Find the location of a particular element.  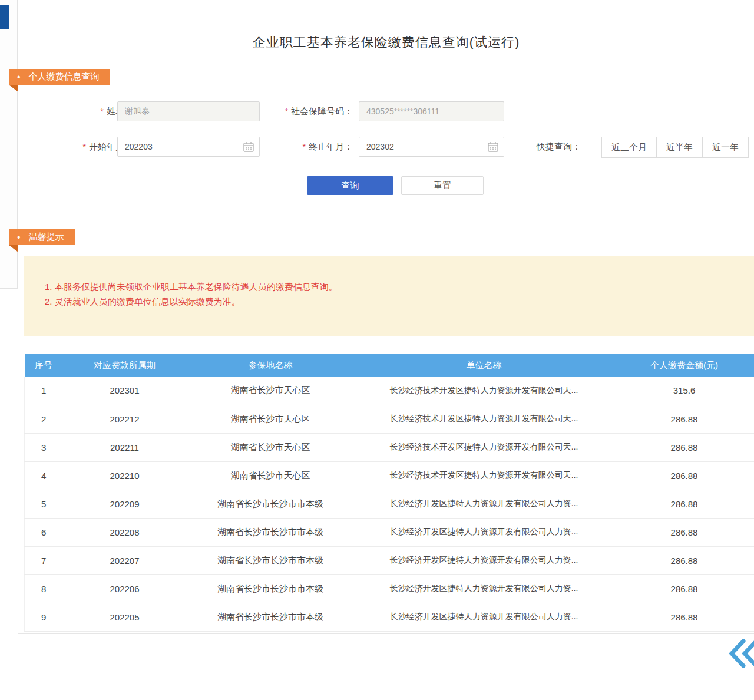

table-row: 8202206湖南省长沙市长沙市市本级长沙经济开发区捷特人力资源开发有限公司人力… is located at coordinates (389, 589).